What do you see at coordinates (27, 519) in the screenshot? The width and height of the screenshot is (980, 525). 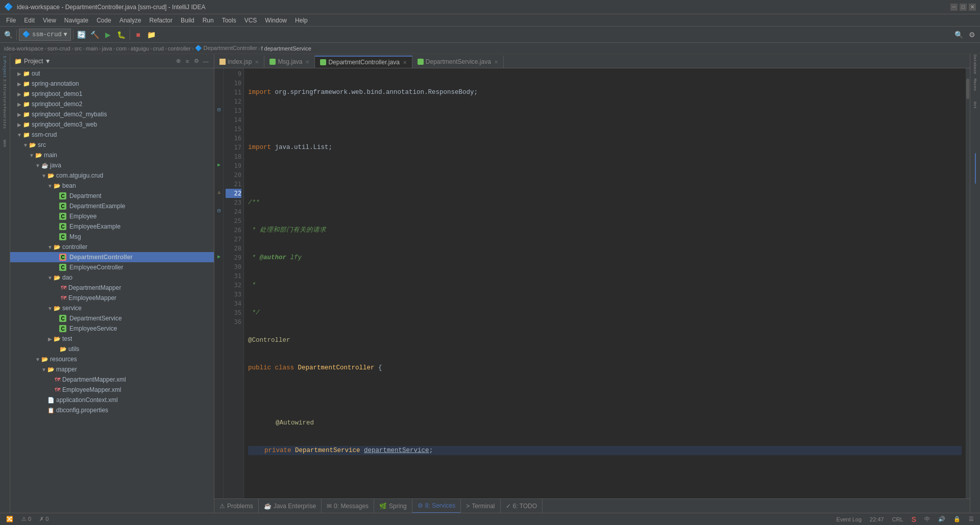 I see `status-warnings: ⚠ 0` at bounding box center [27, 519].